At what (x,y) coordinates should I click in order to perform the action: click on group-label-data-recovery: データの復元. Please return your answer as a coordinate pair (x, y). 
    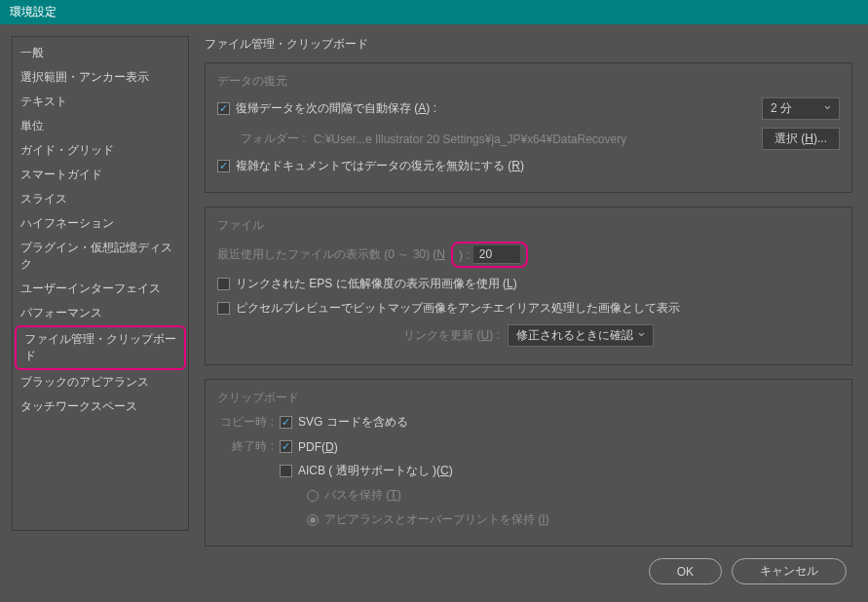
    Looking at the image, I should click on (528, 82).